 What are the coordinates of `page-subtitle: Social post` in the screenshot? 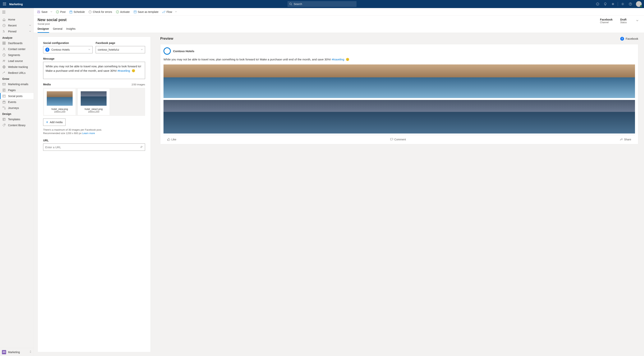 It's located at (52, 24).